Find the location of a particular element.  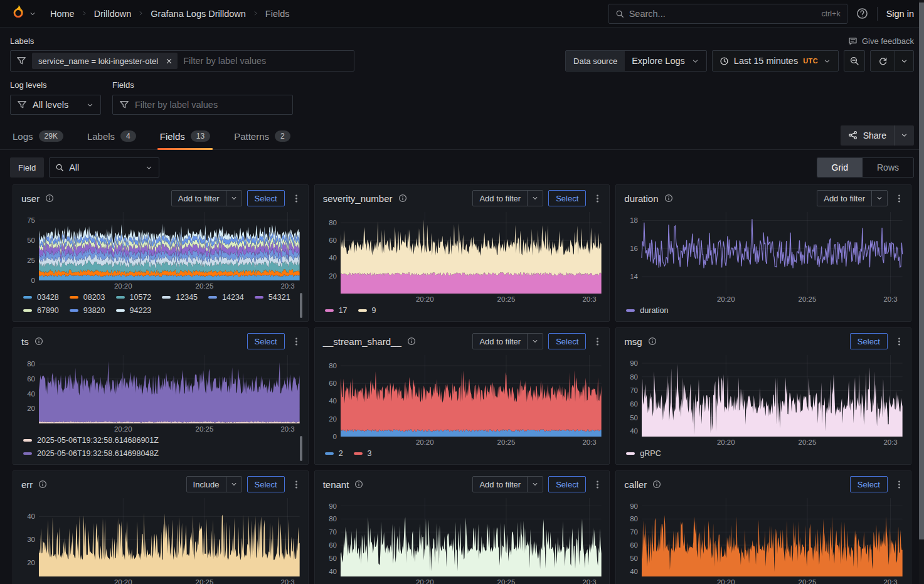

legend-item: 54321 is located at coordinates (272, 297).